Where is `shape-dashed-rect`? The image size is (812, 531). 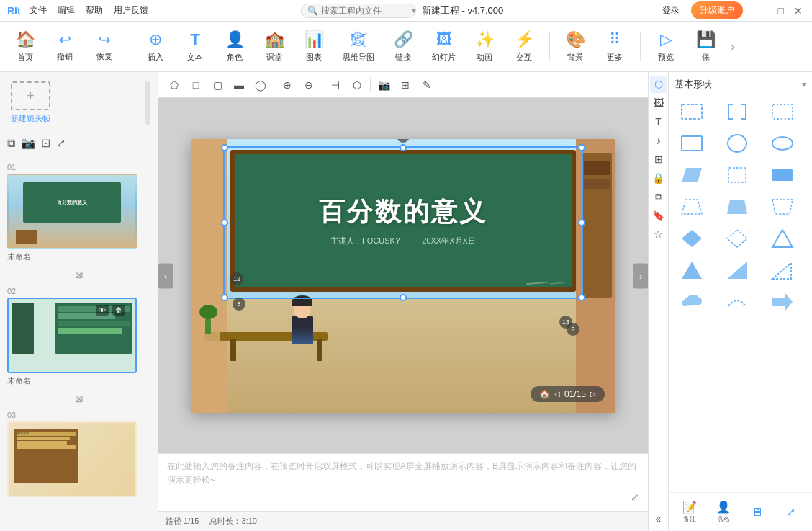 shape-dashed-rect is located at coordinates (692, 112).